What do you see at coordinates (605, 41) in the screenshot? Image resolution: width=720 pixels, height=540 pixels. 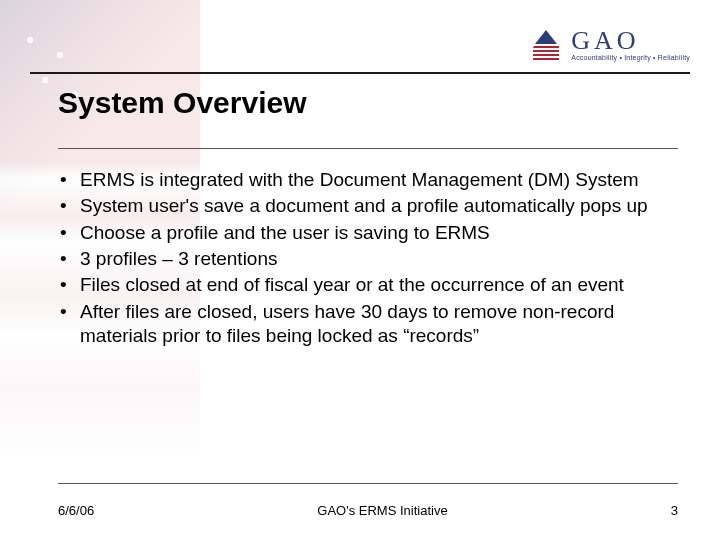 I see `logo-acronym: GAO` at bounding box center [605, 41].